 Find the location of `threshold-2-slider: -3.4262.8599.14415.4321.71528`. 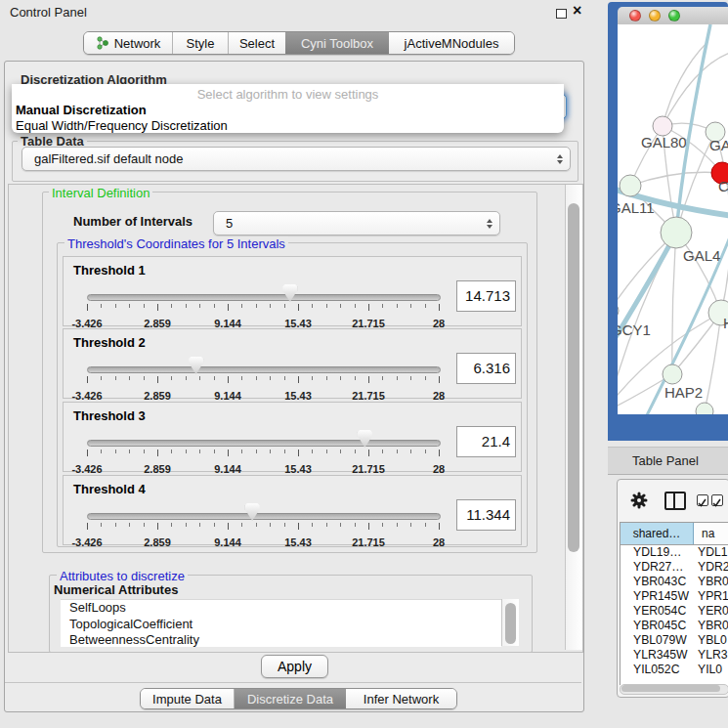

threshold-2-slider: -3.4262.8599.14415.4321.71528 is located at coordinates (259, 364).